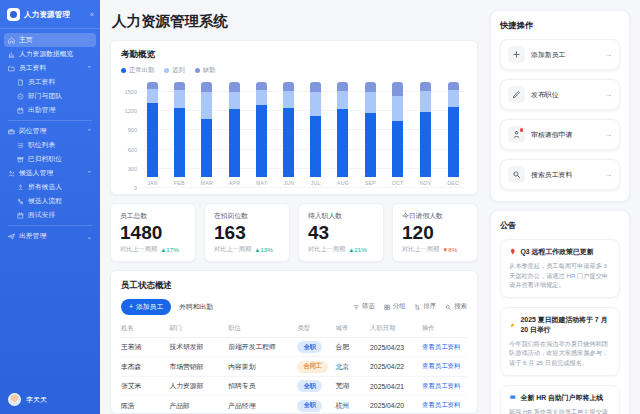 Image resolution: width=640 pixels, height=414 pixels. Describe the element at coordinates (198, 347) in the screenshot. I see `cell-dept: 技术研发部` at that location.